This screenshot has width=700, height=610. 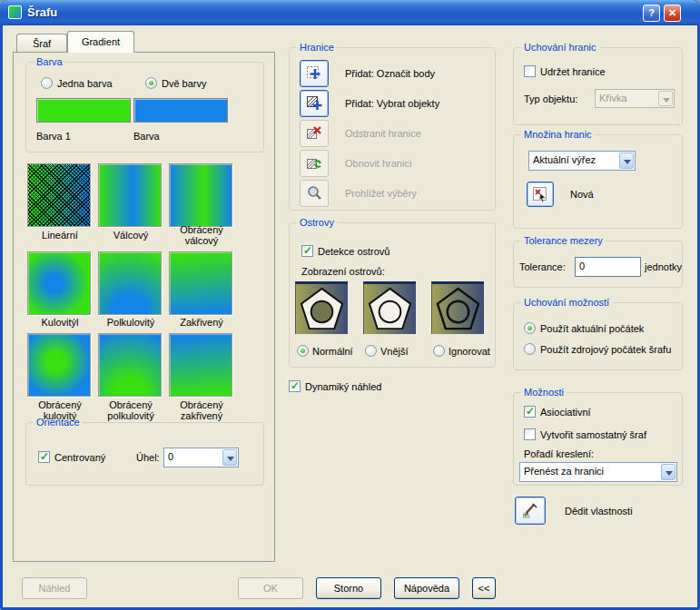 I want to click on boundary-set-value: Aktuální výřez, so click(x=565, y=160).